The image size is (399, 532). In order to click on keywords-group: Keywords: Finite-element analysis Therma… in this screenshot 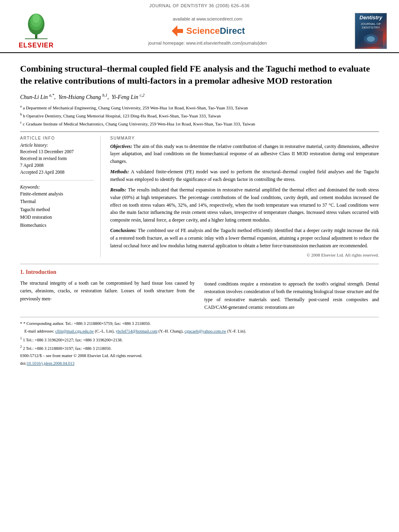, I will do `click(57, 207)`.